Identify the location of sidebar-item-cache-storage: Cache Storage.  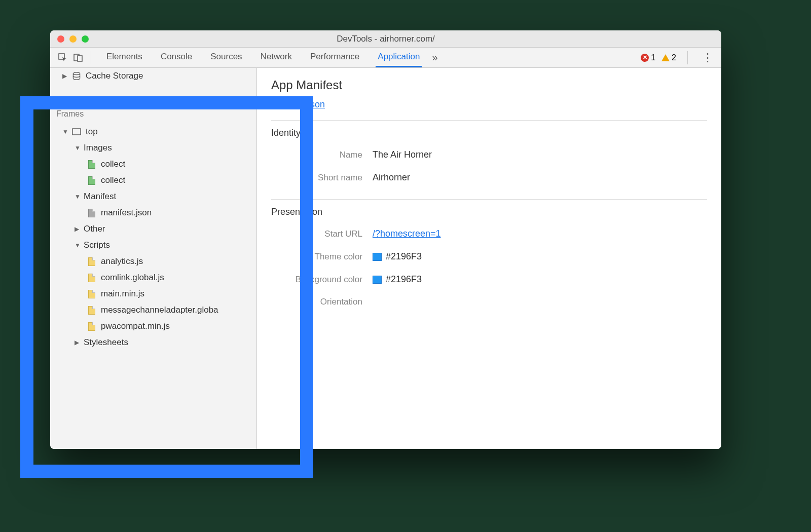
(153, 76).